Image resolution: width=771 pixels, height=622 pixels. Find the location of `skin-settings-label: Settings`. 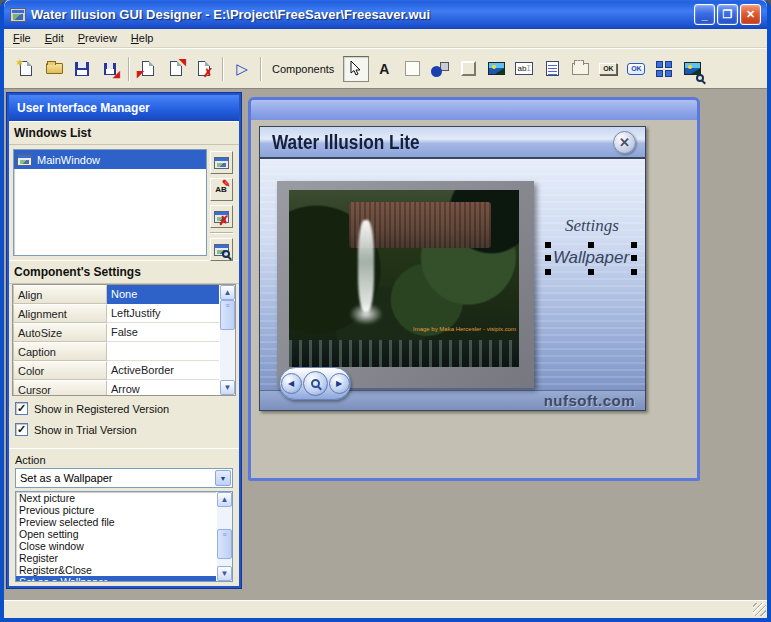

skin-settings-label: Settings is located at coordinates (592, 227).